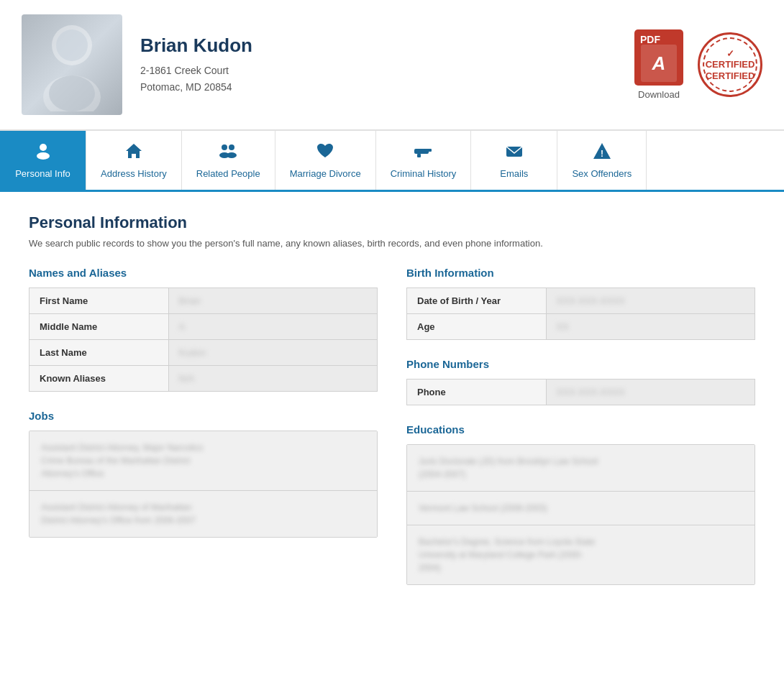  I want to click on middle-name-label: Middle Name, so click(99, 327).